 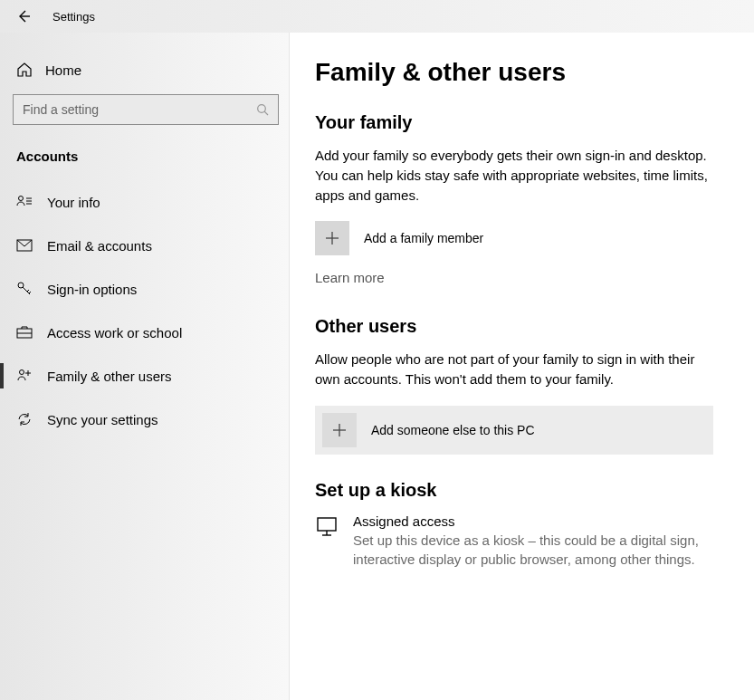 What do you see at coordinates (145, 419) in the screenshot?
I see `sidebar-item-sync: Sync your settings` at bounding box center [145, 419].